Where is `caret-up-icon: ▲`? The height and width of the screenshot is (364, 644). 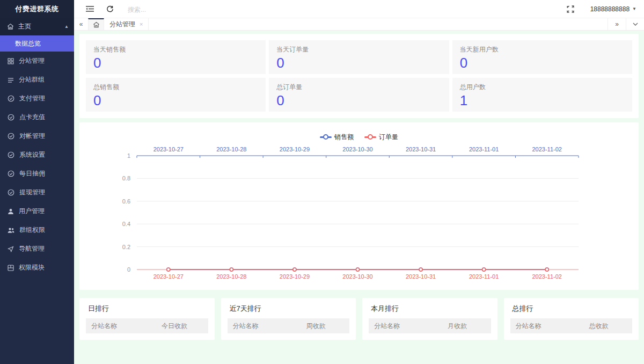
caret-up-icon: ▲ is located at coordinates (67, 27).